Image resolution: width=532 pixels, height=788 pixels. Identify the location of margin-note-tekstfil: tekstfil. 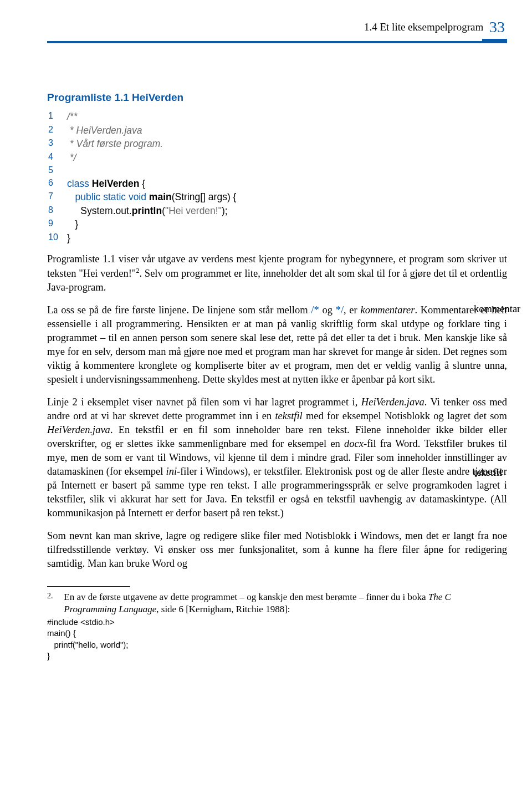
(503, 472).